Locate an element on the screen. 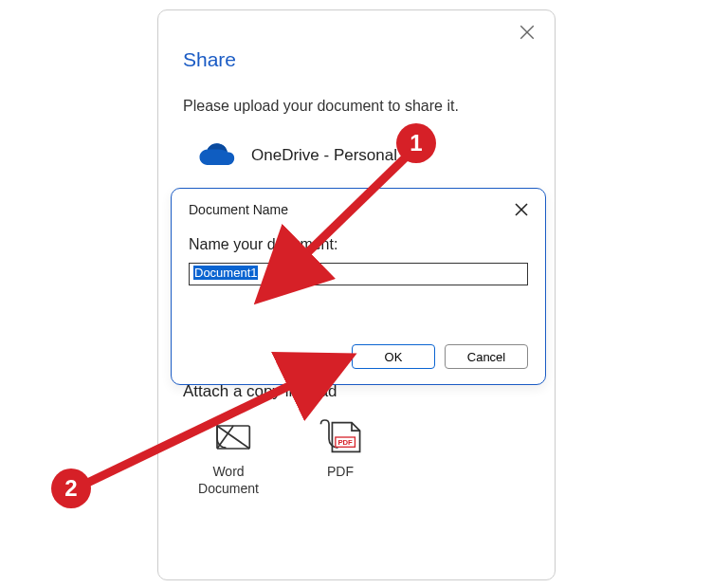 This screenshot has width=711, height=588. attach-word-label: Word Document is located at coordinates (228, 480).